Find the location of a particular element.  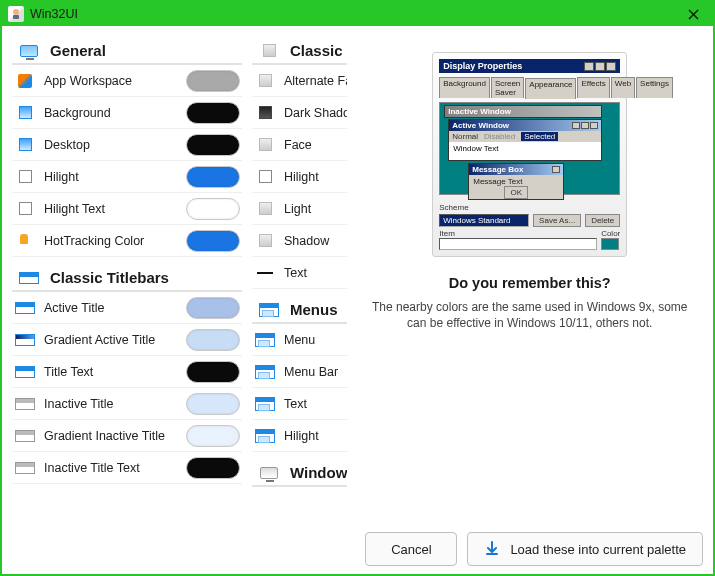

square-lightgrey-icon is located at coordinates (265, 241).